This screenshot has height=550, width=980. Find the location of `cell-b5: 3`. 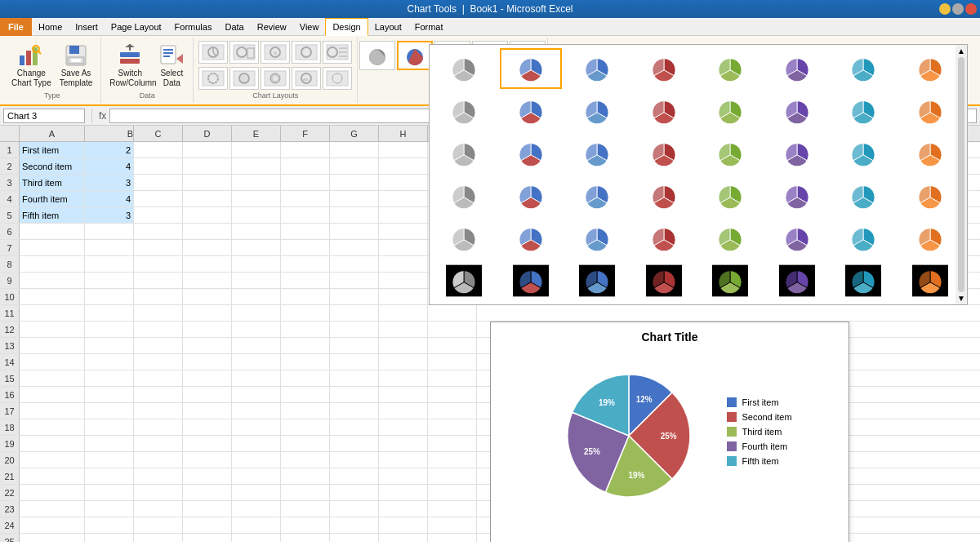

cell-b5: 3 is located at coordinates (109, 215).